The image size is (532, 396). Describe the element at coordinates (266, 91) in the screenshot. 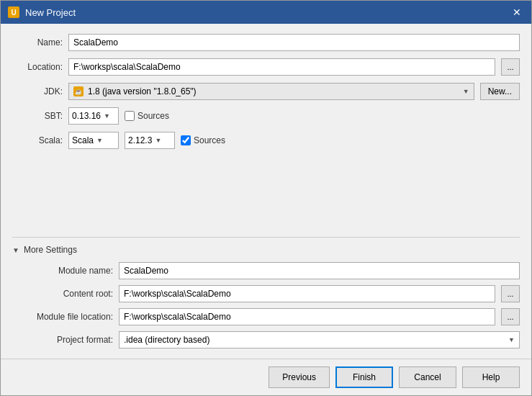

I see `jdk-row: JDK: ☕ 1.8 (java version "1.8.0_65") ▼ N…` at that location.